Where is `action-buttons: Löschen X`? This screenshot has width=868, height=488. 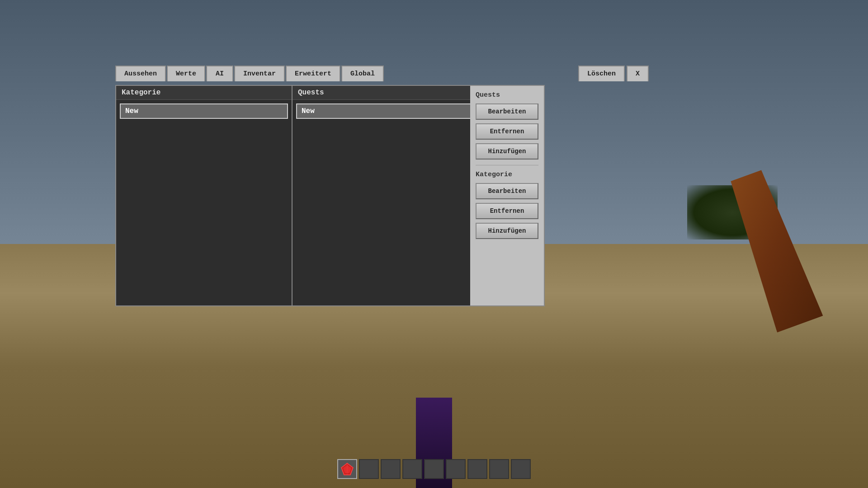 action-buttons: Löschen X is located at coordinates (613, 73).